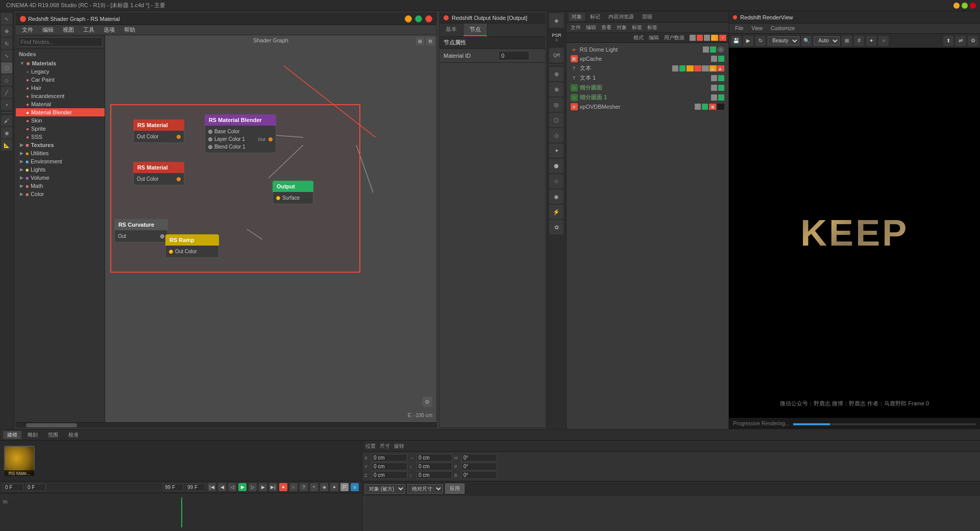  What do you see at coordinates (648, 59) in the screenshot?
I see `scene-xp-cache: ▣ xpCache` at bounding box center [648, 59].